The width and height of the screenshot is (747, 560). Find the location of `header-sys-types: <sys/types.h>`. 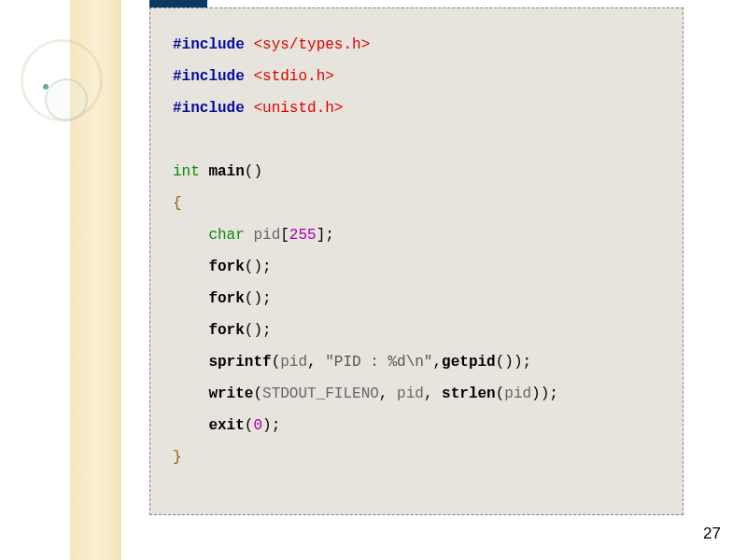

header-sys-types: <sys/types.h> is located at coordinates (312, 45).